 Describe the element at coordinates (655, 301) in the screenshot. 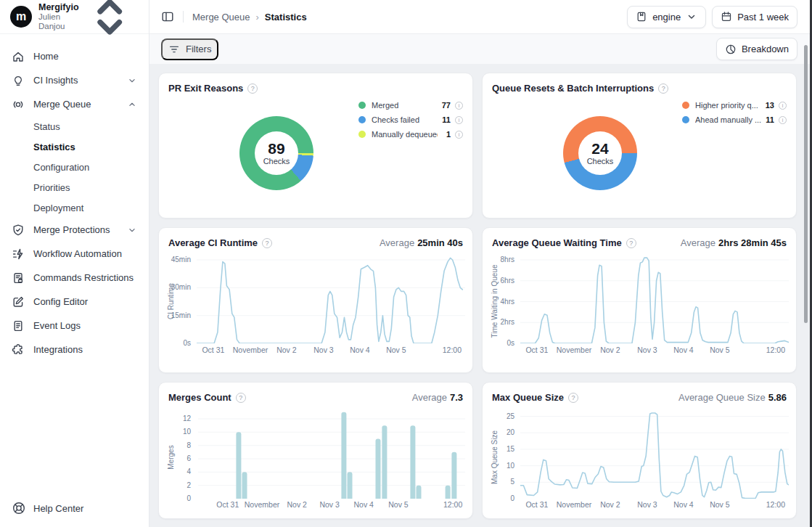

I see `average-queue-waiting-time-chart` at that location.